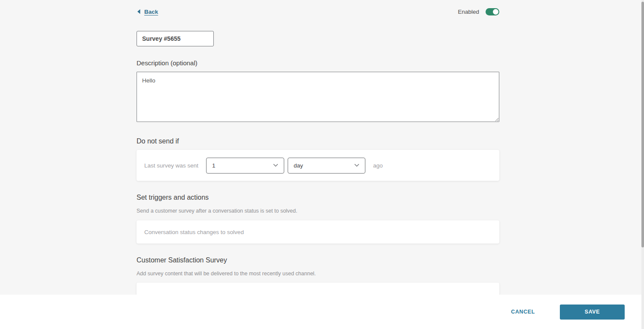 This screenshot has height=329, width=644. What do you see at coordinates (318, 198) in the screenshot?
I see `triggers-heading: Set triggers and actions` at bounding box center [318, 198].